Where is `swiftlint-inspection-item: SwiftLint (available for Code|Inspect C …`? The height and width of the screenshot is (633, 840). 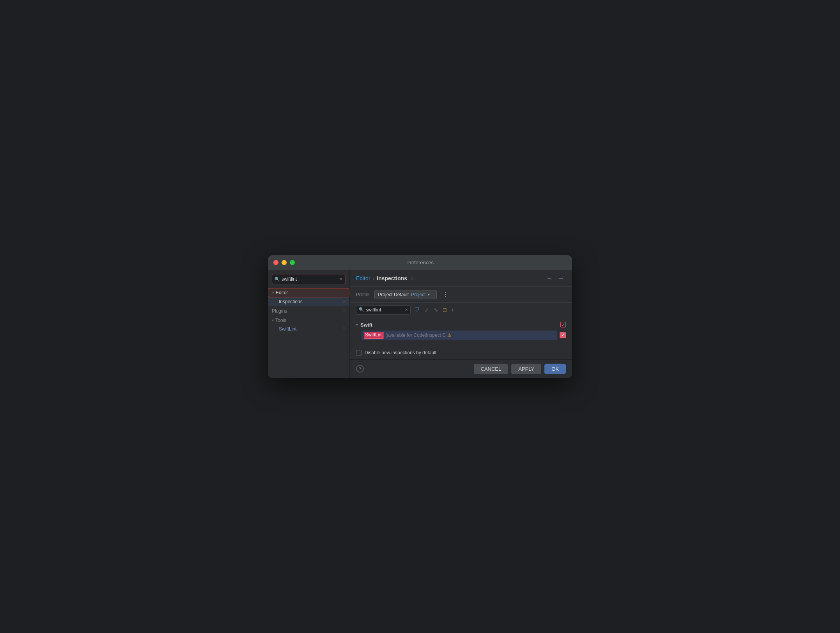
swiftlint-inspection-item: SwiftLint (available for Code|Inspect C … is located at coordinates (461, 335).